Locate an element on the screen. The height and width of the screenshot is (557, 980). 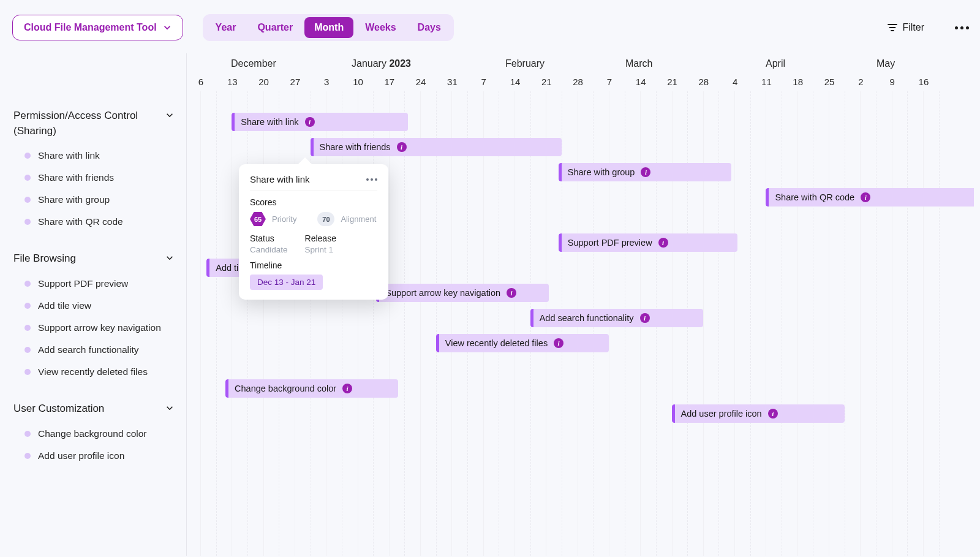
alignment-score-label: Alignment is located at coordinates (358, 219).